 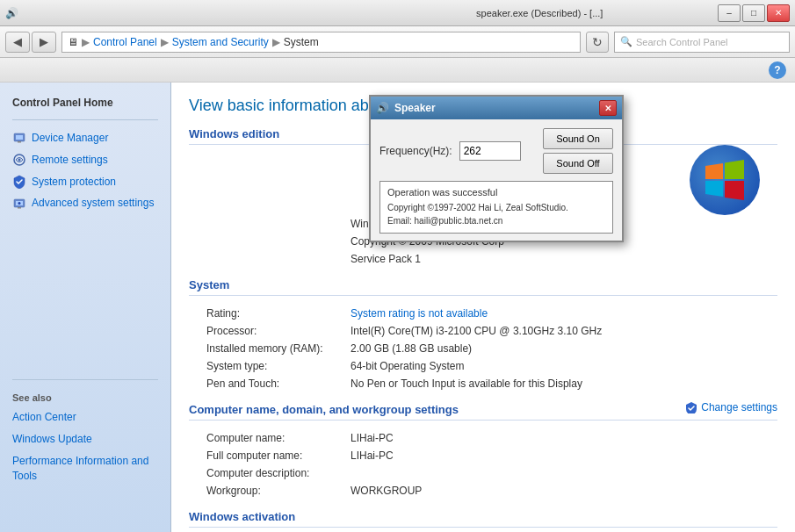 I want to click on speaker-dialog: 🔊 Speaker ✕ Frequency(Hz): Sound On Soun…, so click(x=496, y=169).